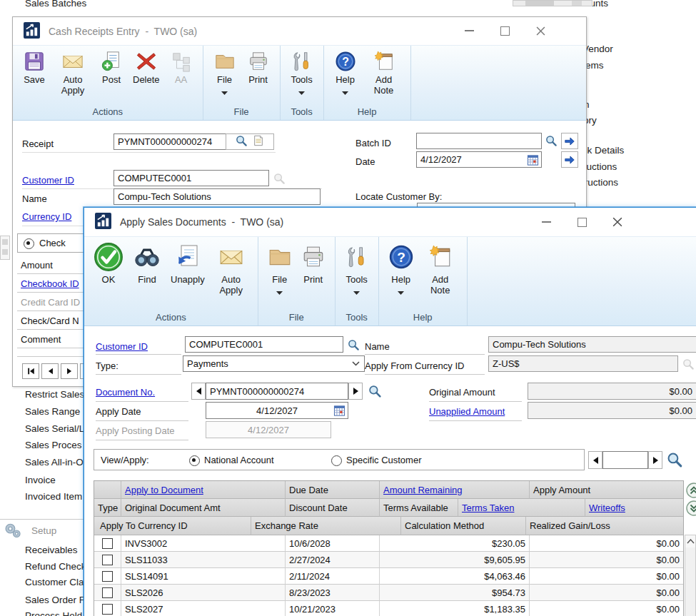  I want to click on collapse-rows-button, so click(691, 508).